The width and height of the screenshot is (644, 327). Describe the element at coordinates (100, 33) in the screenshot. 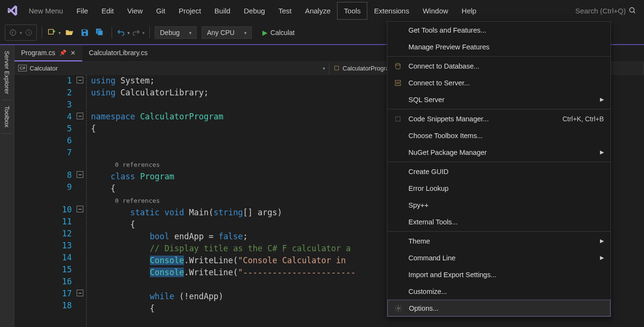

I see `save-all-button` at that location.